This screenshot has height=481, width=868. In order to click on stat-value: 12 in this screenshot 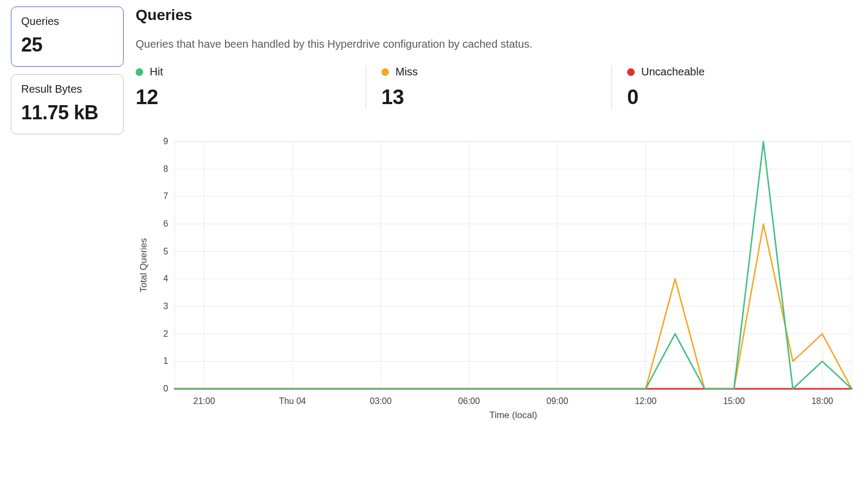, I will do `click(243, 98)`.